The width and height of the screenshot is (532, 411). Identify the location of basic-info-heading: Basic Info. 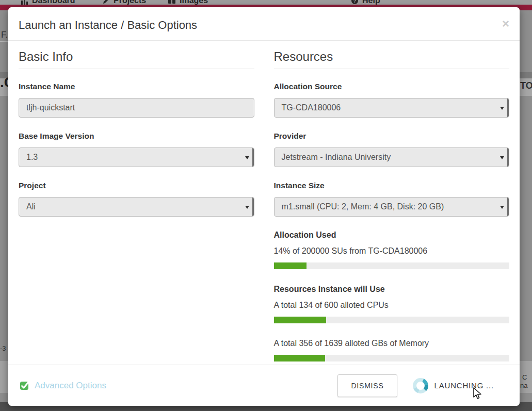
(136, 59).